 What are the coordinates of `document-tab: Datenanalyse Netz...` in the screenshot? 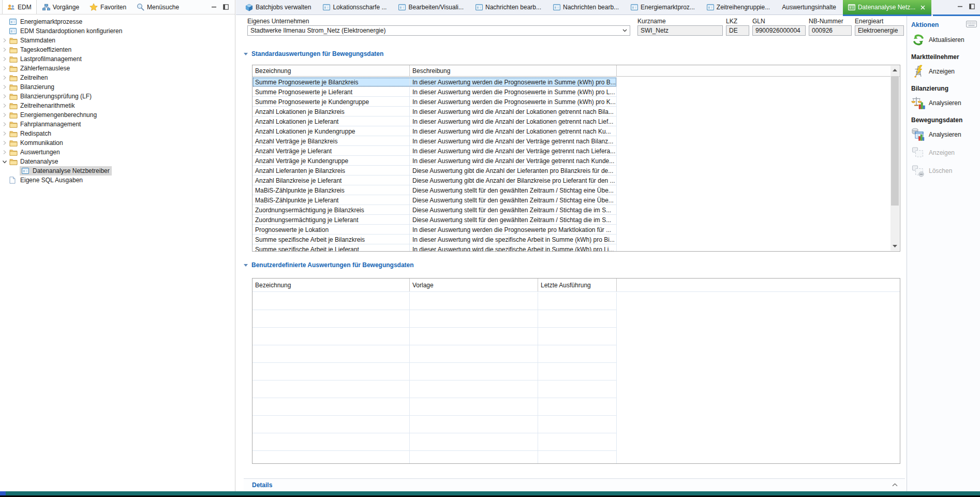 It's located at (887, 7).